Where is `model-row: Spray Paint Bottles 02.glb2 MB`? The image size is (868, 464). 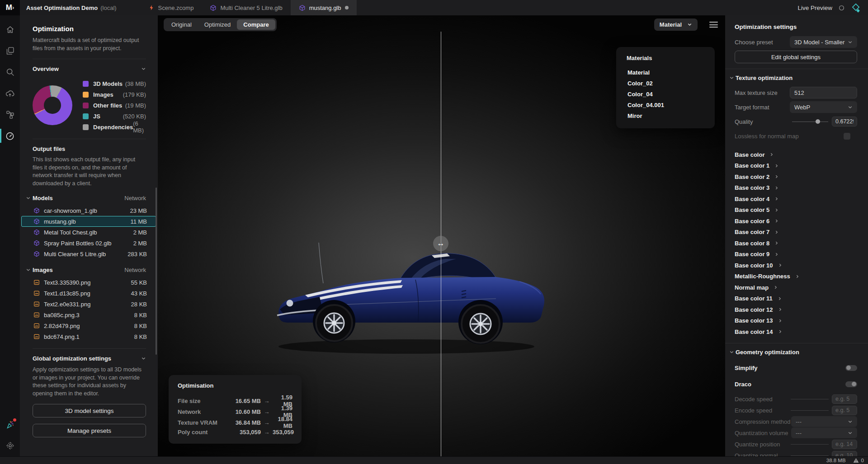 model-row: Spray Paint Bottles 02.glb2 MB is located at coordinates (89, 243).